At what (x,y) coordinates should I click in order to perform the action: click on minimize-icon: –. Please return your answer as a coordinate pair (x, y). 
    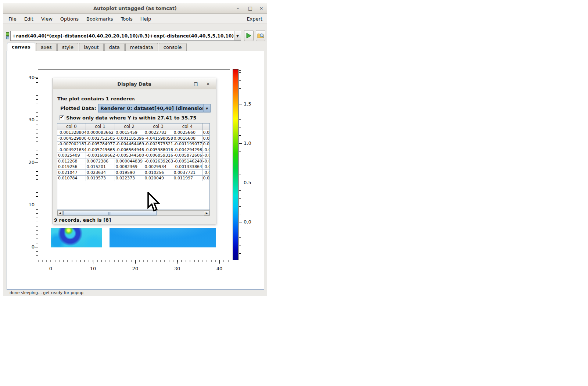
    Looking at the image, I should click on (238, 8).